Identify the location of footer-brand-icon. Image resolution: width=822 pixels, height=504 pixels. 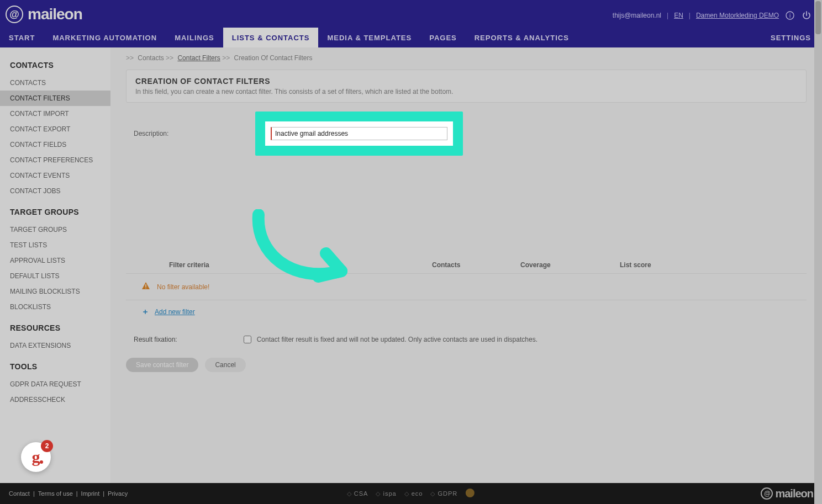
(767, 494).